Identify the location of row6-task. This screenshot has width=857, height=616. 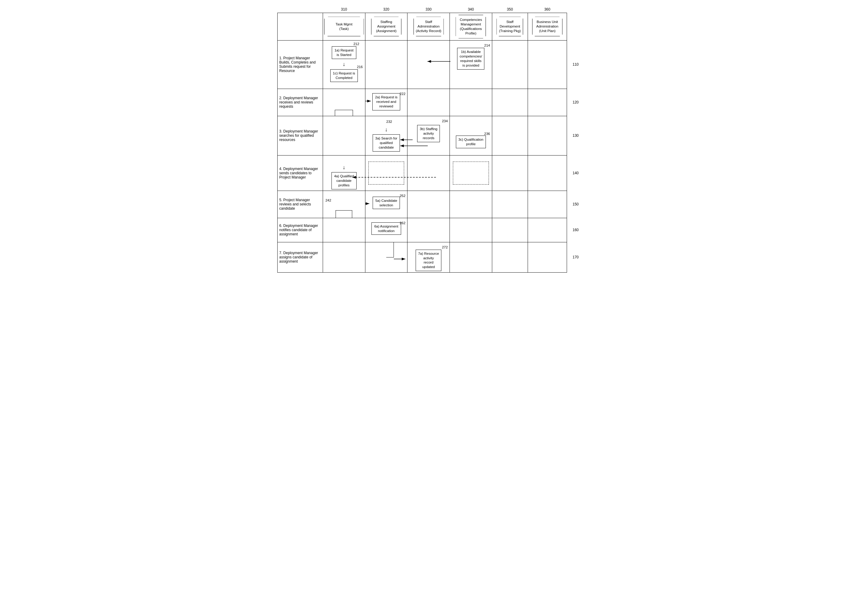
(344, 230).